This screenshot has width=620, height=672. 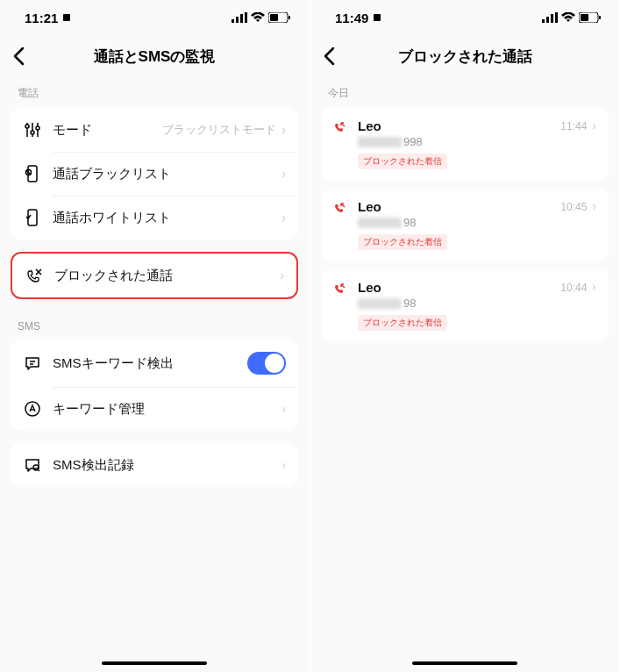 I want to click on row-sms-keyword: SMSキーワード検出, so click(x=154, y=363).